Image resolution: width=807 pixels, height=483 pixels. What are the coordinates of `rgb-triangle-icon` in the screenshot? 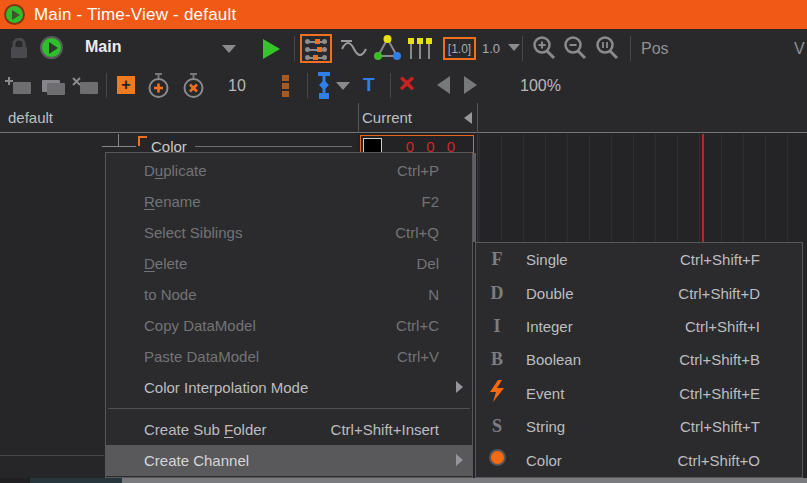 It's located at (388, 48).